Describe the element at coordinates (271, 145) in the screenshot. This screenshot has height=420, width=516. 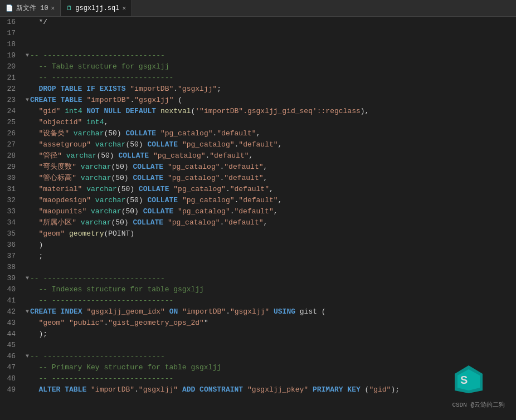
I see `code-line-27: "assetgroup" varchar(50) COLLATE "pg_cat…` at that location.